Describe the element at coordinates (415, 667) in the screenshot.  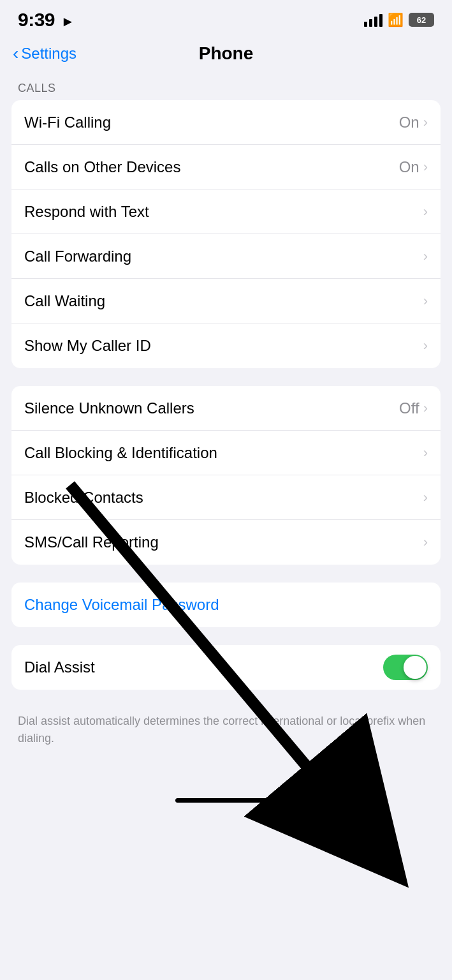
I see `dial-assist-toggle-knob` at that location.